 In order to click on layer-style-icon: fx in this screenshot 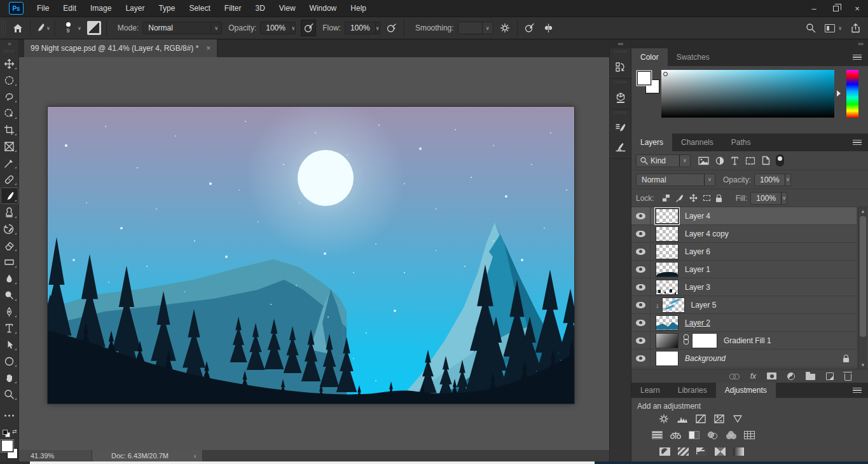, I will do `click(753, 376)`.